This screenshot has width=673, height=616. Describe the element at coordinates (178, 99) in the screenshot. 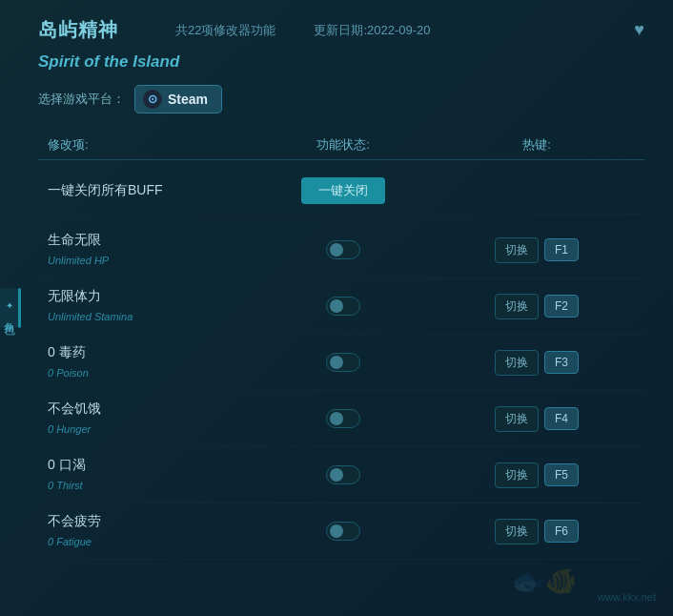

I see `platform-button: ⊙ Steam` at that location.